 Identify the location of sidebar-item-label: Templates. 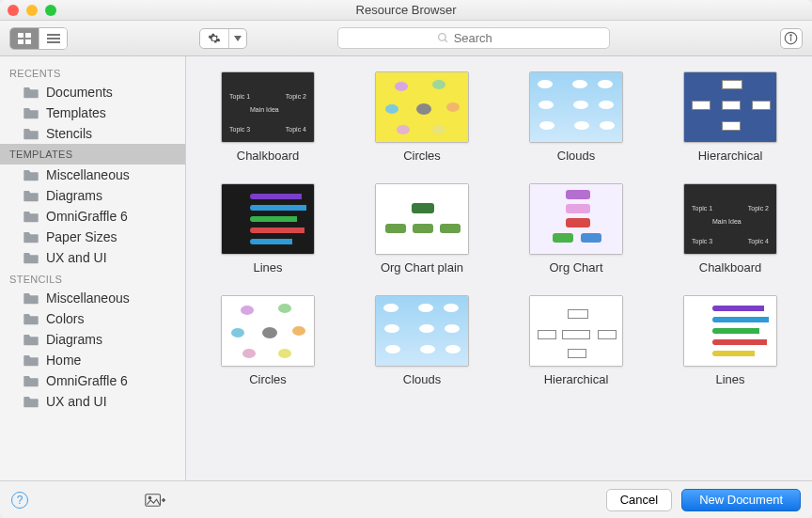
(76, 113).